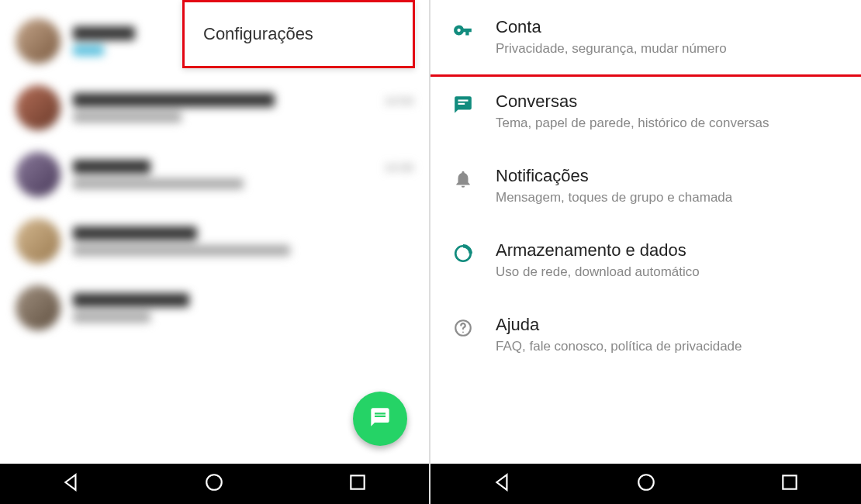 This screenshot has height=504, width=861. I want to click on new-chat-fab, so click(380, 419).